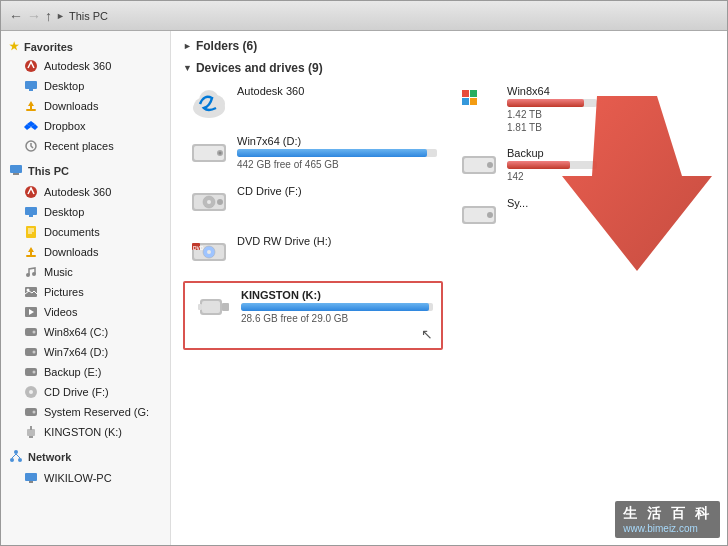  Describe the element at coordinates (86, 292) in the screenshot. I see `sidebar-item-pictures-pc: Pictures` at that location.